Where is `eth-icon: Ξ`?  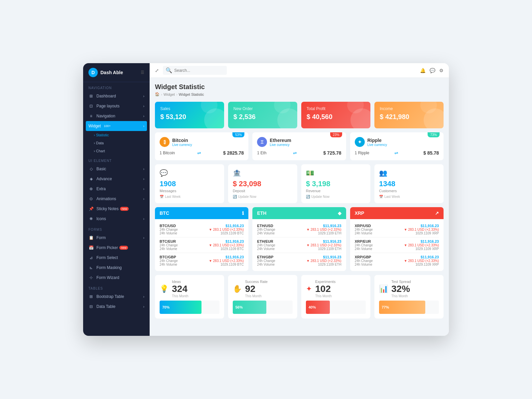 eth-icon: Ξ is located at coordinates (262, 142).